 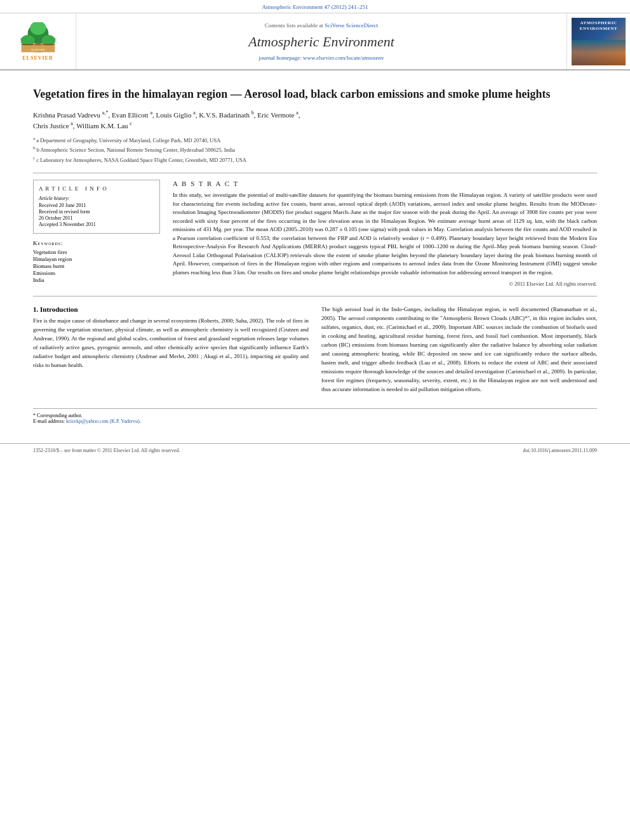 What do you see at coordinates (97, 266) in the screenshot?
I see `keyword-3: Biomass burnt` at bounding box center [97, 266].